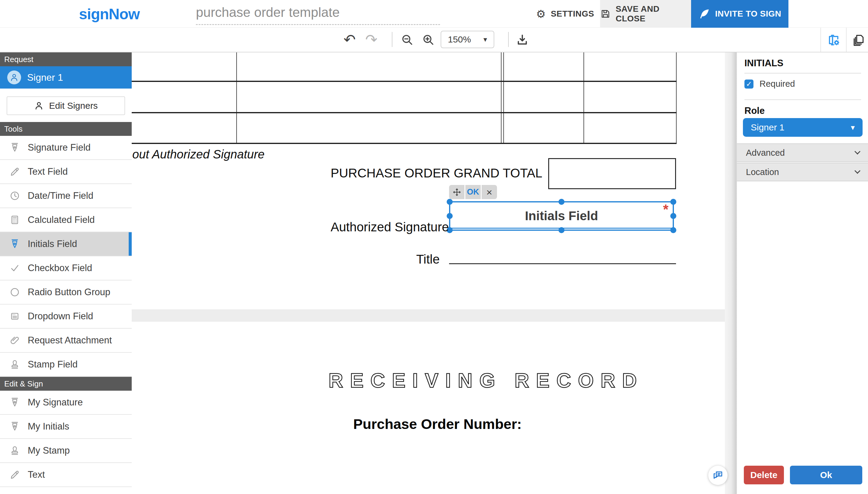 The image size is (868, 494). I want to click on resize-handle-w, so click(450, 216).